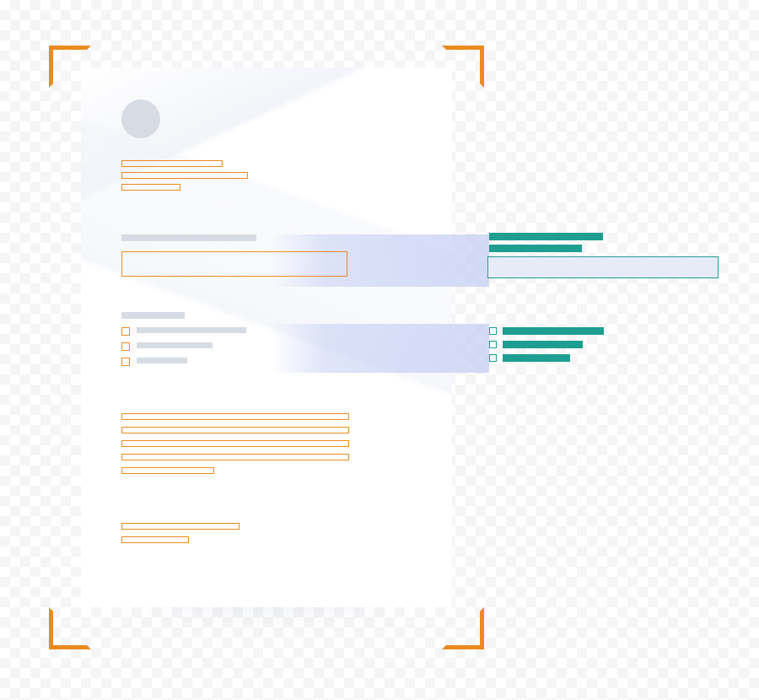  I want to click on extracted-input-field, so click(603, 267).